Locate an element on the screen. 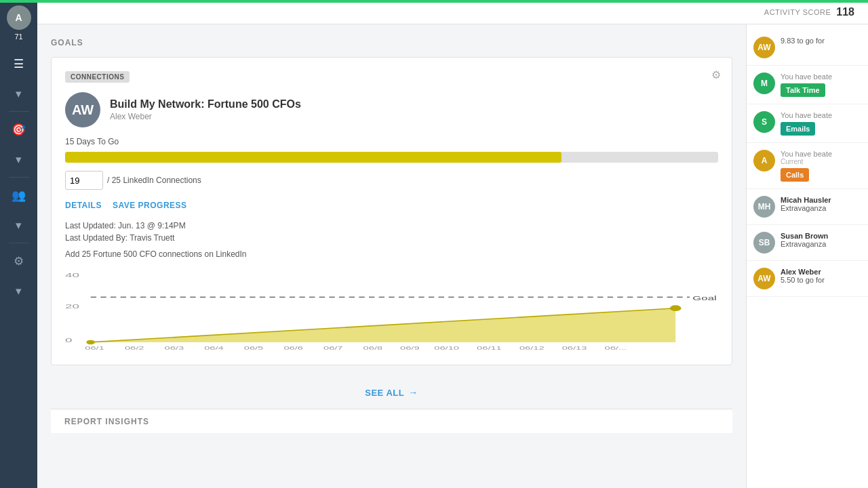  chart-svg: 40 20 0 Goal is located at coordinates (392, 310).